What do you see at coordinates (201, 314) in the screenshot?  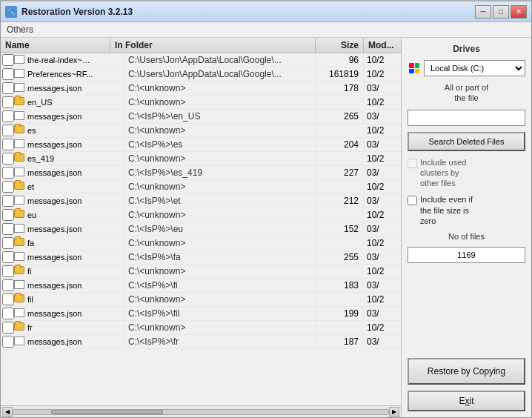 I see `table-row: messages.jsonC:\<IsP%>\fil19903/` at bounding box center [201, 314].